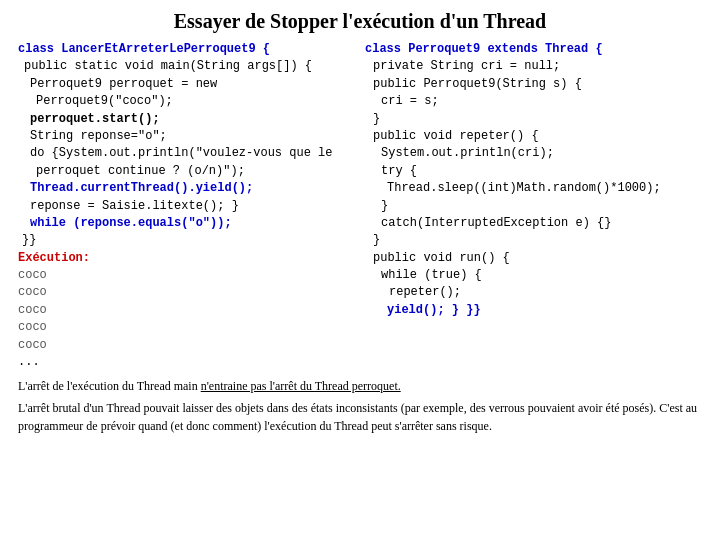 This screenshot has height=540, width=720. Describe the element at coordinates (192, 154) in the screenshot. I see `code-line-7: do {System.out.println("voulez-vous que …` at that location.